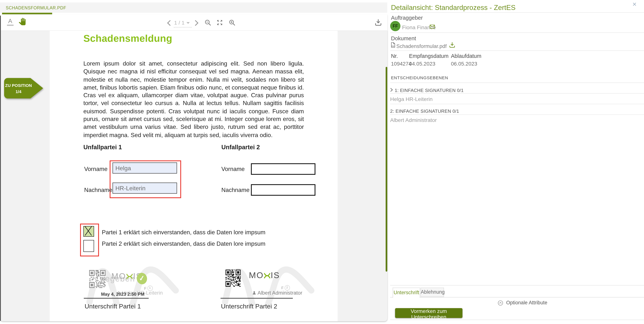  I want to click on level1-signer: Helga HR-Leiterin, so click(412, 99).